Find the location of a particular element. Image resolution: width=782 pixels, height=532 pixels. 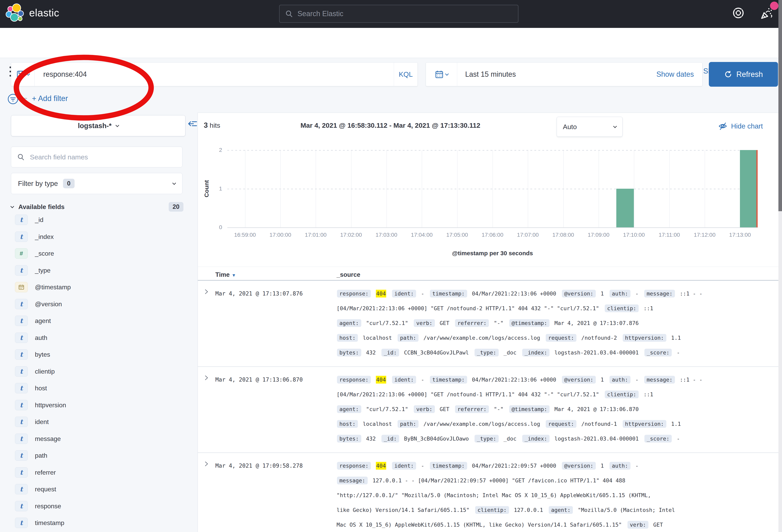

field-search-input: Search field names is located at coordinates (97, 157).